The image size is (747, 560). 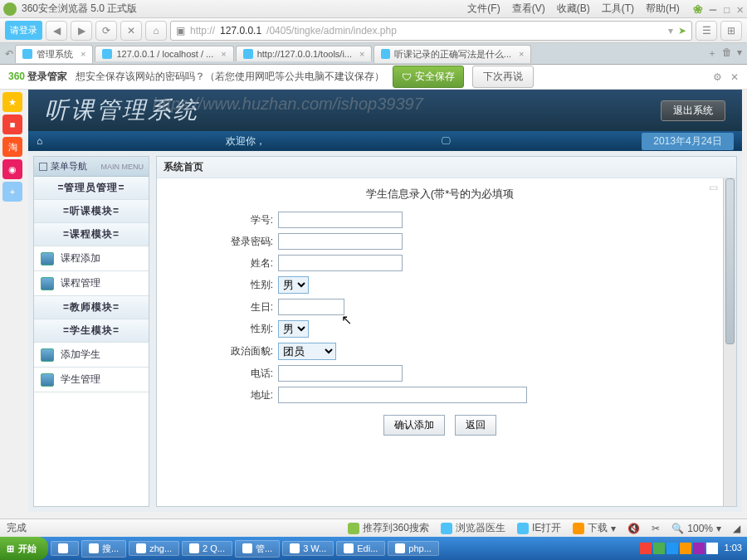 I want to click on sidebar-group-admin: =管理员管理=, so click(x=91, y=188).